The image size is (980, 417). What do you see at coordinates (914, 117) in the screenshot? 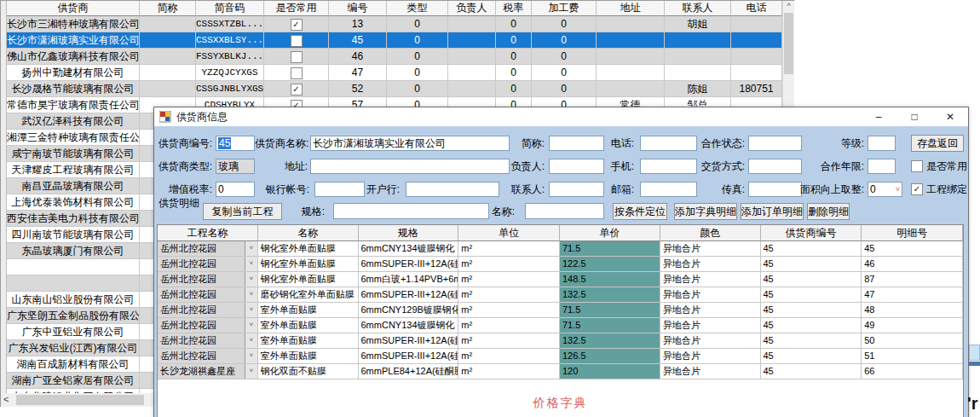
I see `maximize-button: □` at bounding box center [914, 117].